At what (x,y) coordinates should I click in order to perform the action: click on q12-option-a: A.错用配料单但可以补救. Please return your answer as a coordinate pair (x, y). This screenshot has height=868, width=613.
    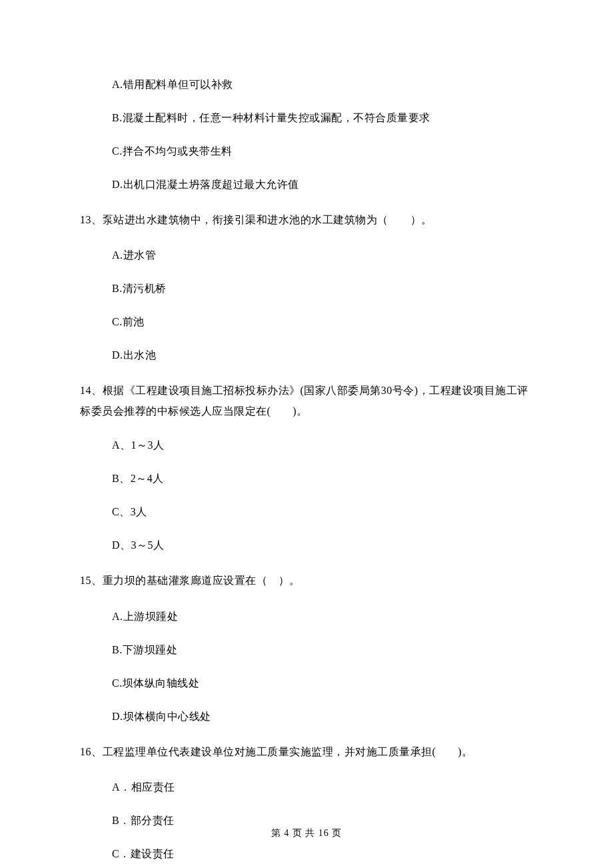
    Looking at the image, I should click on (322, 85).